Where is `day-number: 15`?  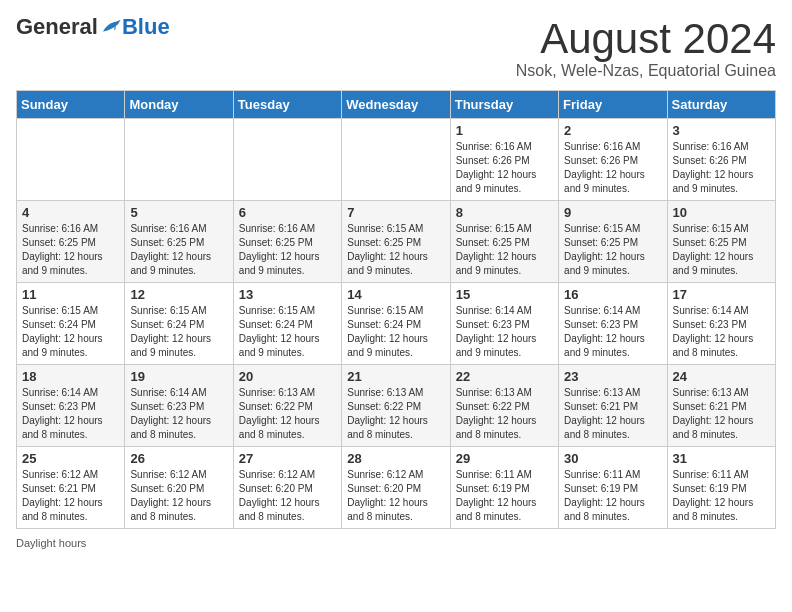
day-number: 15 is located at coordinates (504, 294).